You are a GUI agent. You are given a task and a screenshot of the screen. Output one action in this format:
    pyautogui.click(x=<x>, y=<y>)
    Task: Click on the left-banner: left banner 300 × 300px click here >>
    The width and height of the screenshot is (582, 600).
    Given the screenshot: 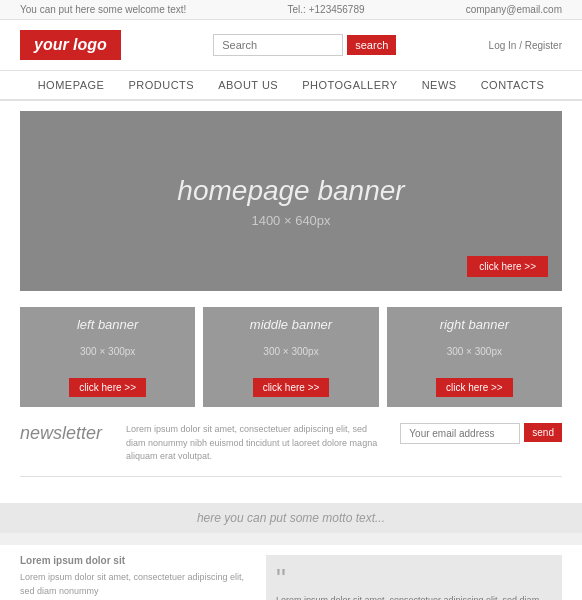 What is the action you would take?
    pyautogui.click(x=108, y=357)
    